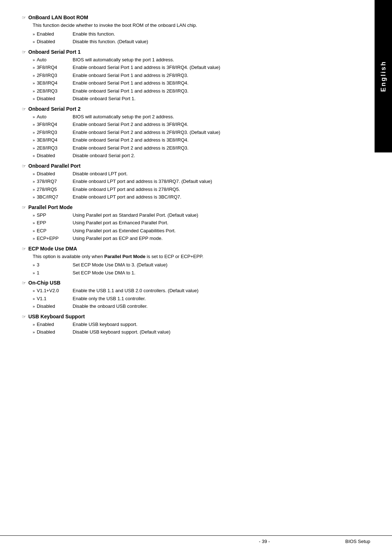 The height and width of the screenshot is (555, 392). Describe the element at coordinates (53, 197) in the screenshot. I see `item-key: »3BC/IRQ7` at that location.